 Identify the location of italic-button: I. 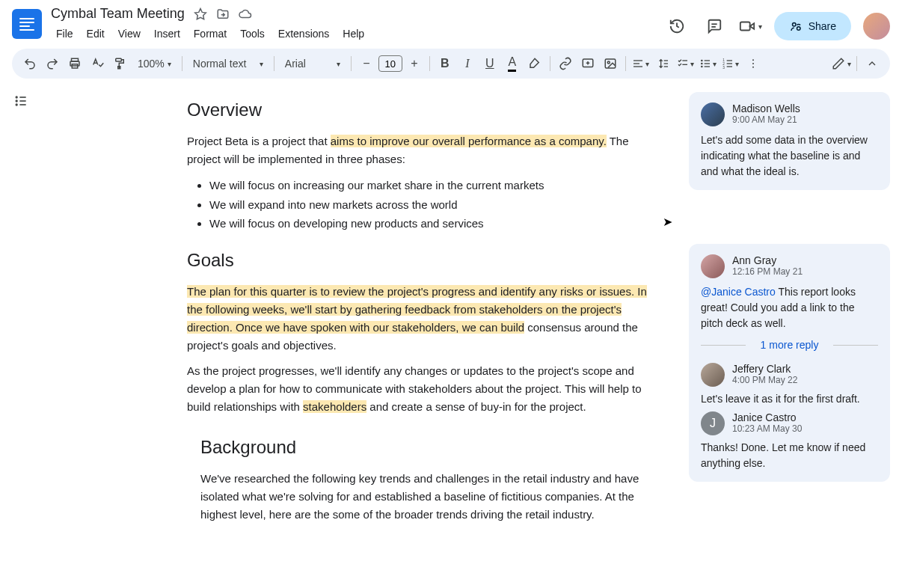
(467, 64).